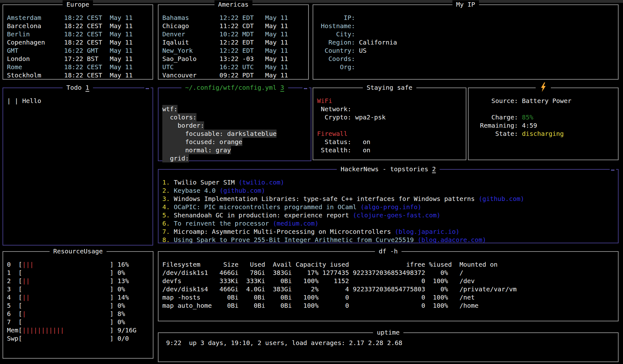 The width and height of the screenshot is (623, 364). What do you see at coordinates (338, 59) in the screenshot?
I see `ip-info-label: Coords:` at bounding box center [338, 59].